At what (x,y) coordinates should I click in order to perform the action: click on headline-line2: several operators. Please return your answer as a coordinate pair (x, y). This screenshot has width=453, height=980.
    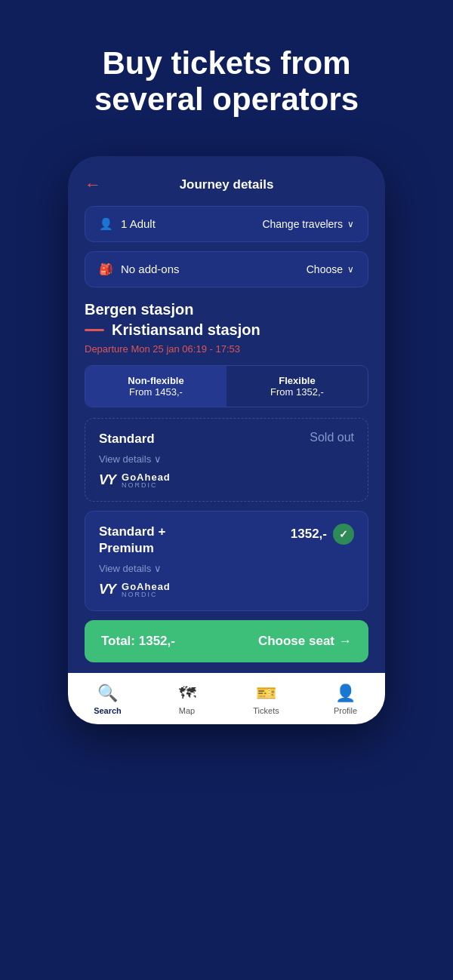
    Looking at the image, I should click on (226, 100).